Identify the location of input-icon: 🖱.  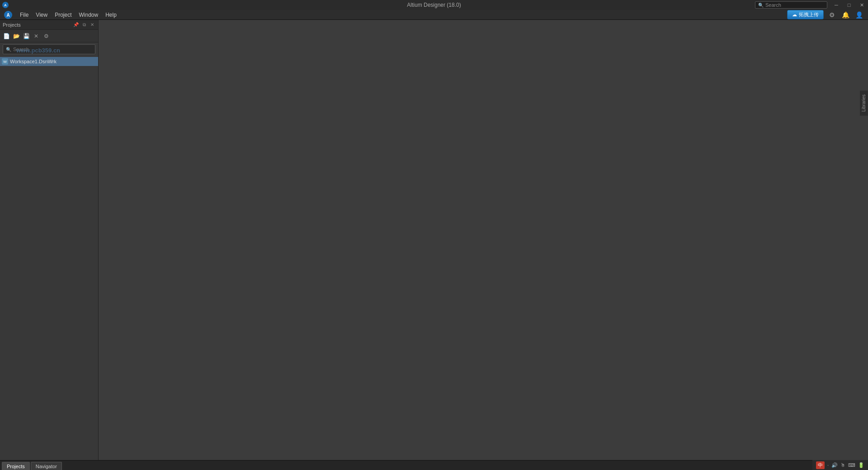
(843, 465).